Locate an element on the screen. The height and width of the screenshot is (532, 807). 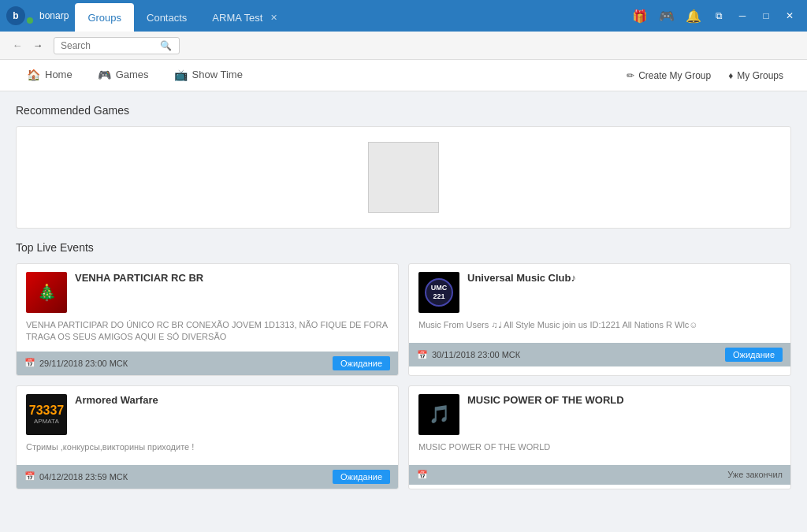
close-button: ✕ is located at coordinates (790, 16).